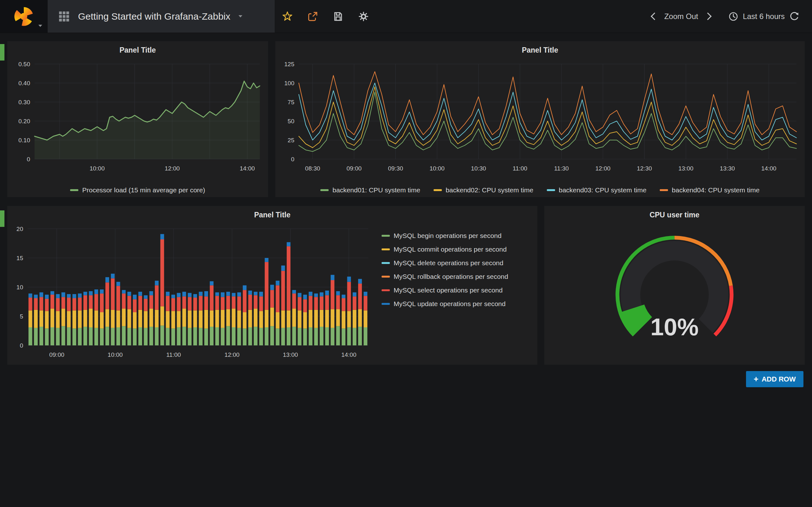 The image size is (812, 507). I want to click on svg-text: 5, so click(21, 317).